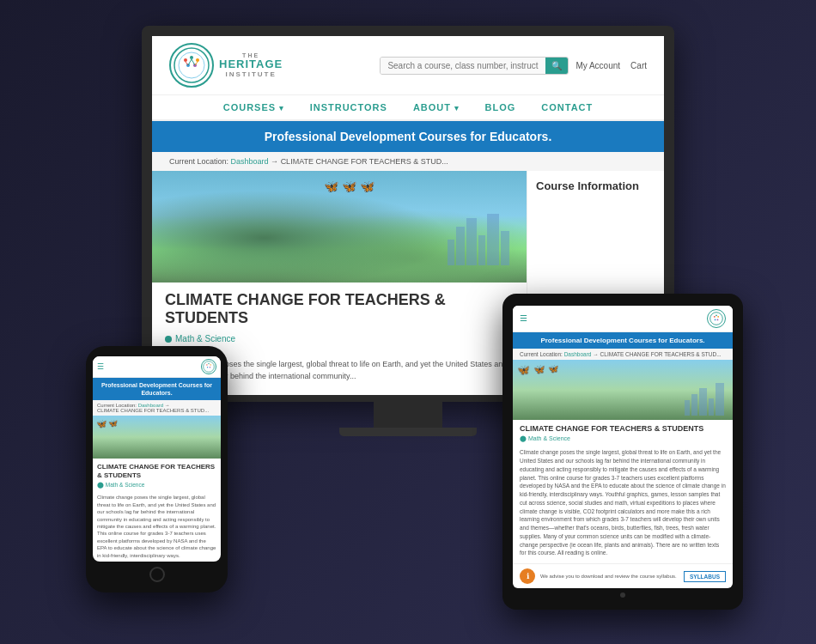 The image size is (816, 644). I want to click on tablet-hero-image: 🦋 🦋 🦋, so click(623, 390).